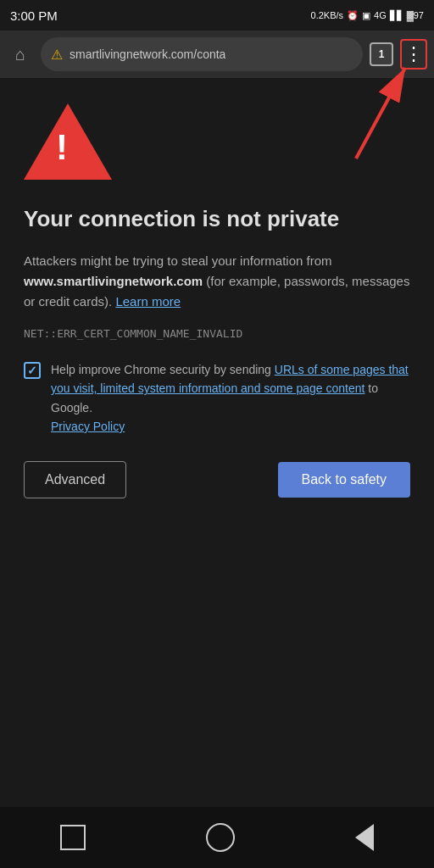 This screenshot has width=434, height=868. I want to click on back-nav-button, so click(364, 837).